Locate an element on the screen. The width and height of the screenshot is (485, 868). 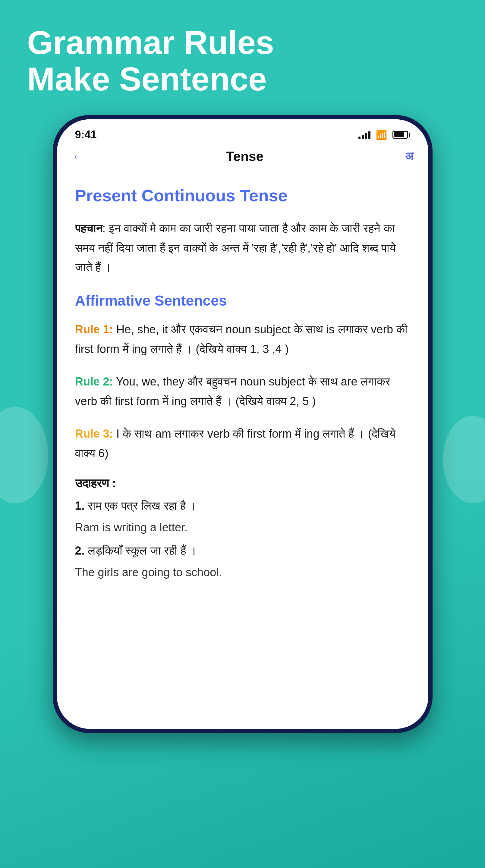
status-time: 9:41 is located at coordinates (86, 135).